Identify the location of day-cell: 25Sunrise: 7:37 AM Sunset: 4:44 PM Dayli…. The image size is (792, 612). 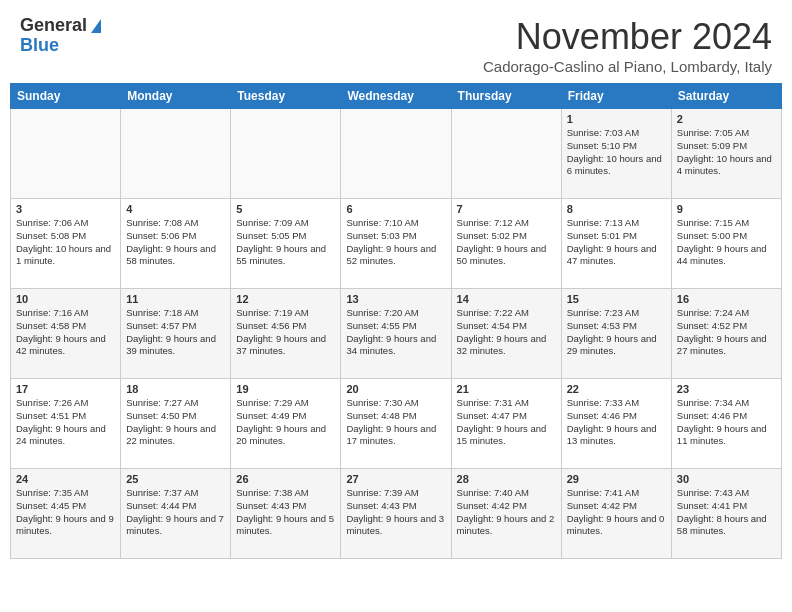
(176, 514).